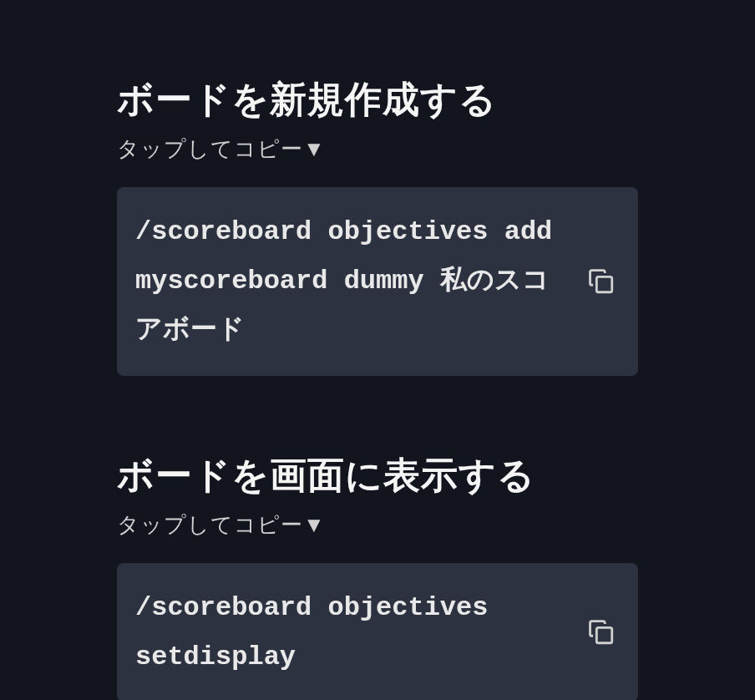 The image size is (755, 700). What do you see at coordinates (351, 632) in the screenshot?
I see `code-text: /scoreboard objectives setdisplay` at bounding box center [351, 632].